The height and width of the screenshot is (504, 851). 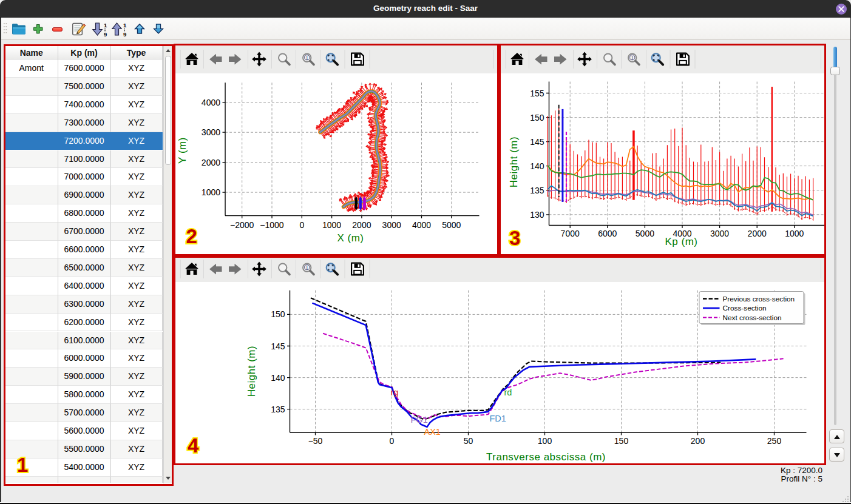 What do you see at coordinates (468, 441) in the screenshot?
I see `svg-text: 50` at bounding box center [468, 441].